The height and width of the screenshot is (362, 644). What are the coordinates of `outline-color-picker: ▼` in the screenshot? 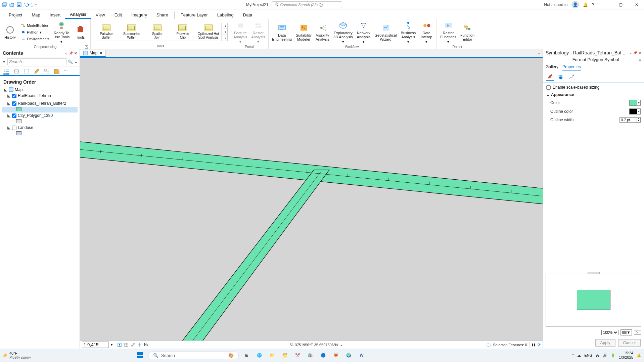 It's located at (635, 111).